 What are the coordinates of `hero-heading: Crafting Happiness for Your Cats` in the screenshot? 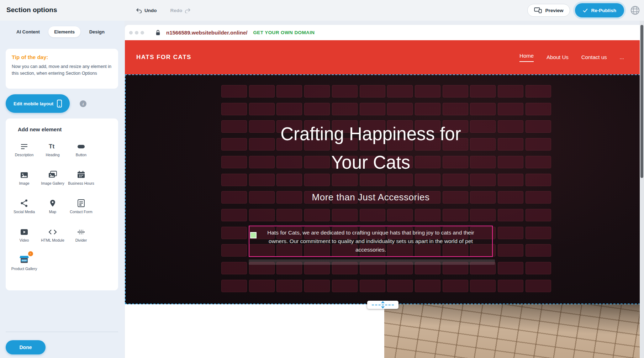 It's located at (371, 148).